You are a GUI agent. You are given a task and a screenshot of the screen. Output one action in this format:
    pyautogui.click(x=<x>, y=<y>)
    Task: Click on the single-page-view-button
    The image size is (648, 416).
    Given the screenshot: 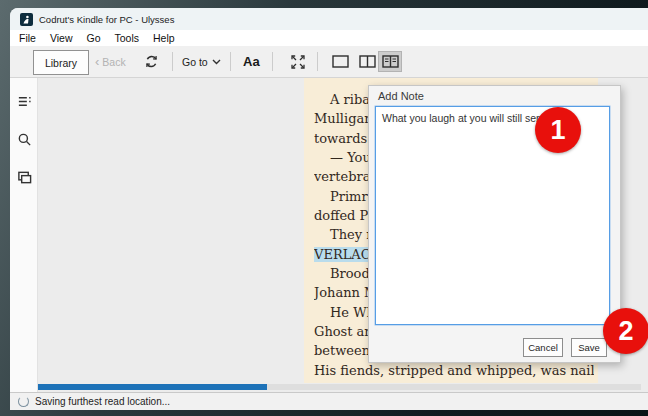 What is the action you would take?
    pyautogui.click(x=340, y=62)
    